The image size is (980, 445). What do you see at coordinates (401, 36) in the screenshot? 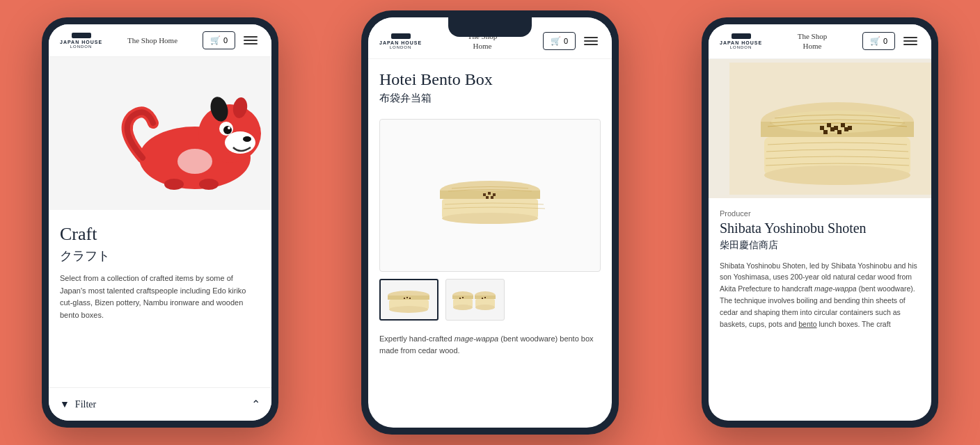
I see `logo-icon-center` at bounding box center [401, 36].